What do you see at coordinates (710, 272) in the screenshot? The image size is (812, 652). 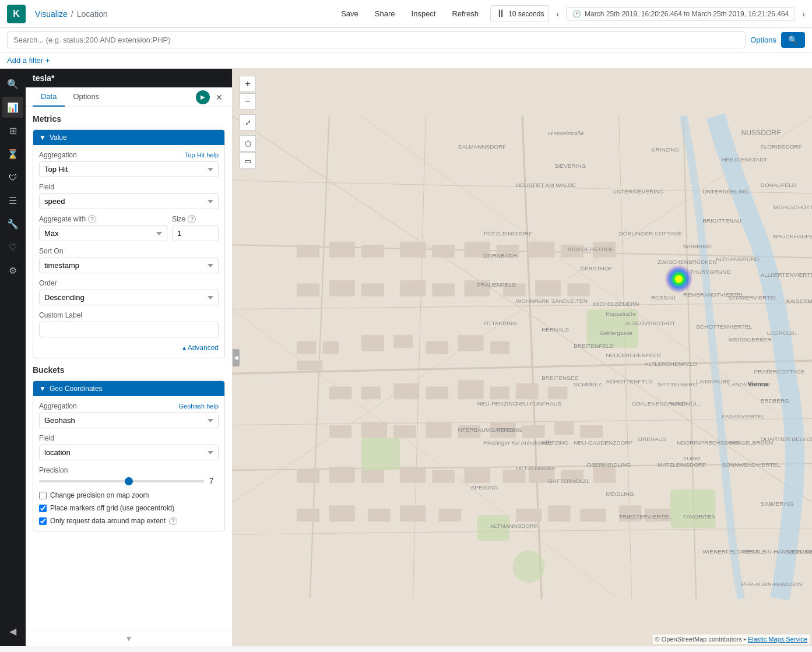 I see `svg-text: THURYGRUND` at bounding box center [710, 272].